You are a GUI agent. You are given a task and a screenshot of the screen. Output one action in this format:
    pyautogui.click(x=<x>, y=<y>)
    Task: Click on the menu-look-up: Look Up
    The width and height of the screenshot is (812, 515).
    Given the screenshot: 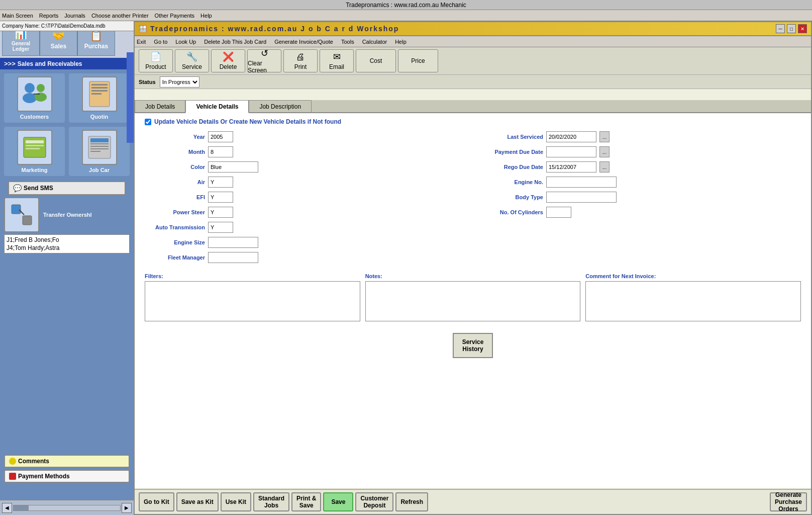 What is the action you would take?
    pyautogui.click(x=186, y=42)
    